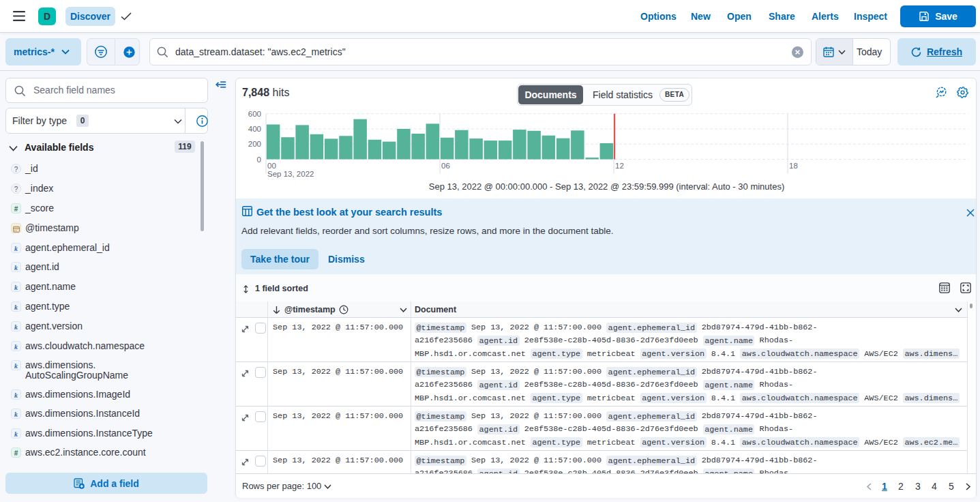 The height and width of the screenshot is (502, 980). I want to click on svg-text: 600, so click(255, 115).